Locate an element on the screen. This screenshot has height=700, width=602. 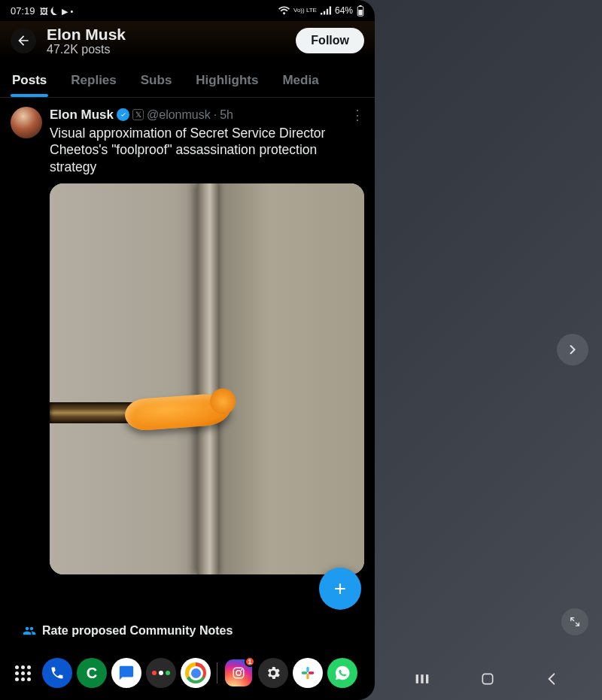
back-button is located at coordinates (23, 41).